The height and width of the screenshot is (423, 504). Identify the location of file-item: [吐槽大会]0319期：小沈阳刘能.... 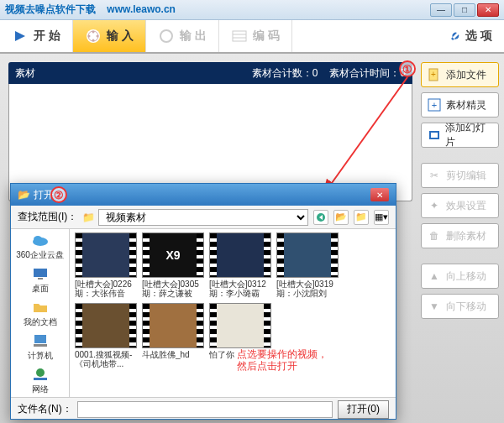
(307, 265).